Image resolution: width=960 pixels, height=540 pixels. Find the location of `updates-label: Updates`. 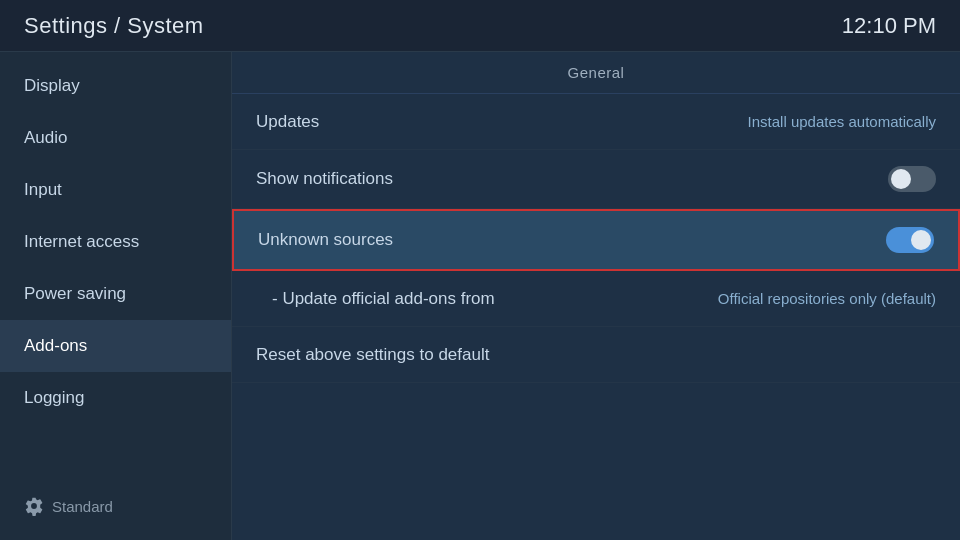

updates-label: Updates is located at coordinates (288, 122).